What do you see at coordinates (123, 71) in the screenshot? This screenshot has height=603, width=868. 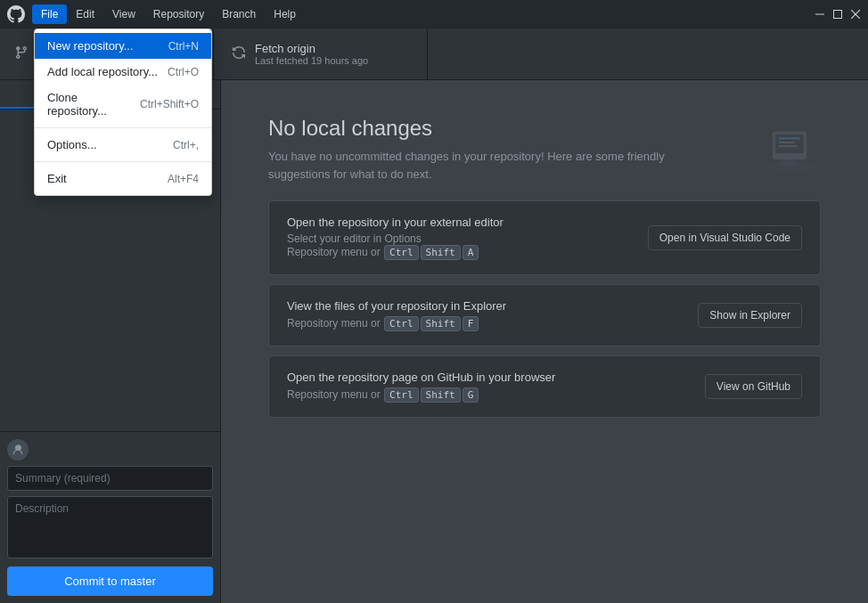 I see `menu-add-local: Add local repository... Ctrl+O` at bounding box center [123, 71].